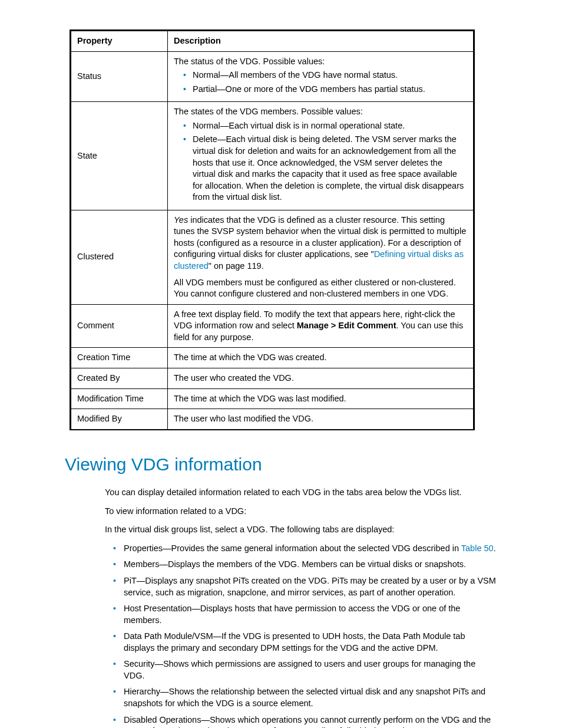 The width and height of the screenshot is (562, 728). I want to click on list-item: Security—Shows which permissions are ass…, so click(305, 670).